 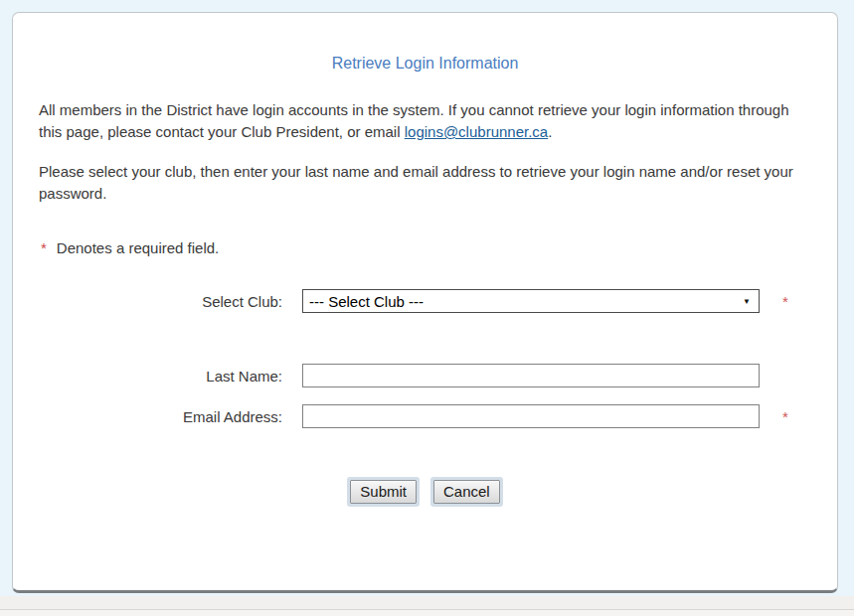 I want to click on select-club-label: Select Club:, so click(x=157, y=302).